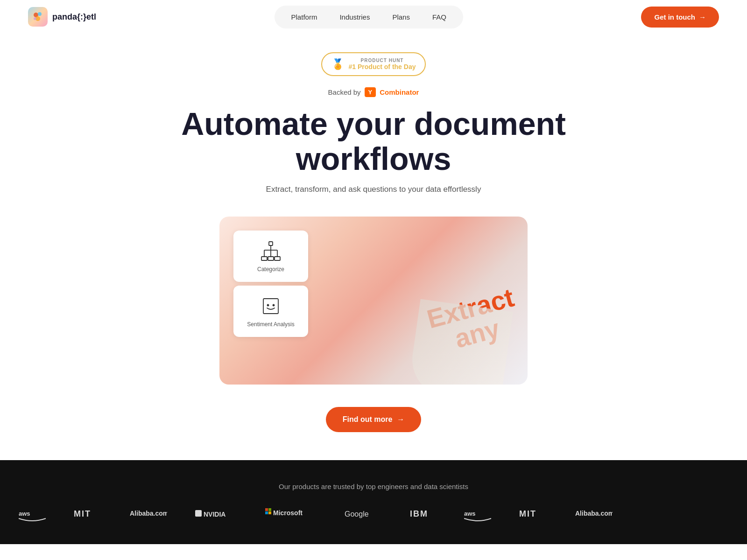  Describe the element at coordinates (533, 513) in the screenshot. I see `logo-mit-2: MIT` at that location.